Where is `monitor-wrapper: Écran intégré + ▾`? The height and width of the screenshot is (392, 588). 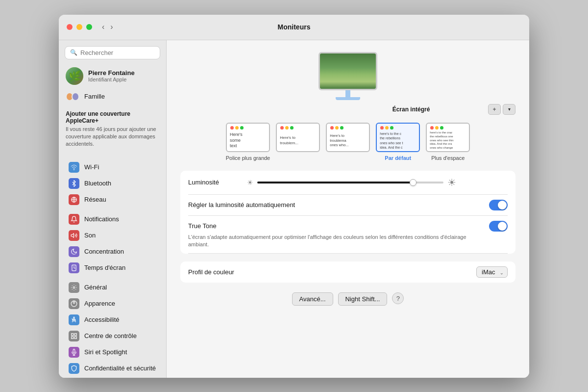
monitor-wrapper: Écran intégré + ▾ is located at coordinates (348, 83).